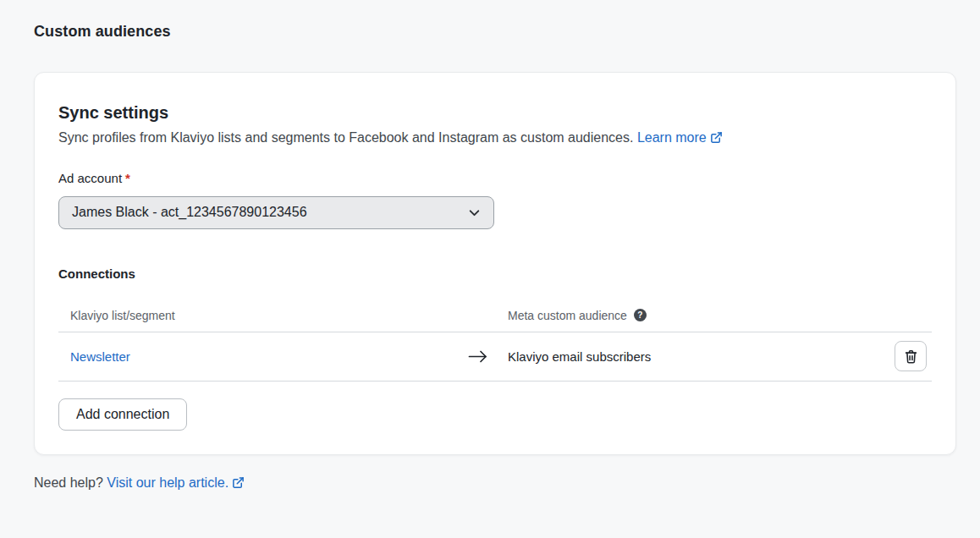 The height and width of the screenshot is (538, 980). I want to click on chevron-down-icon, so click(474, 213).